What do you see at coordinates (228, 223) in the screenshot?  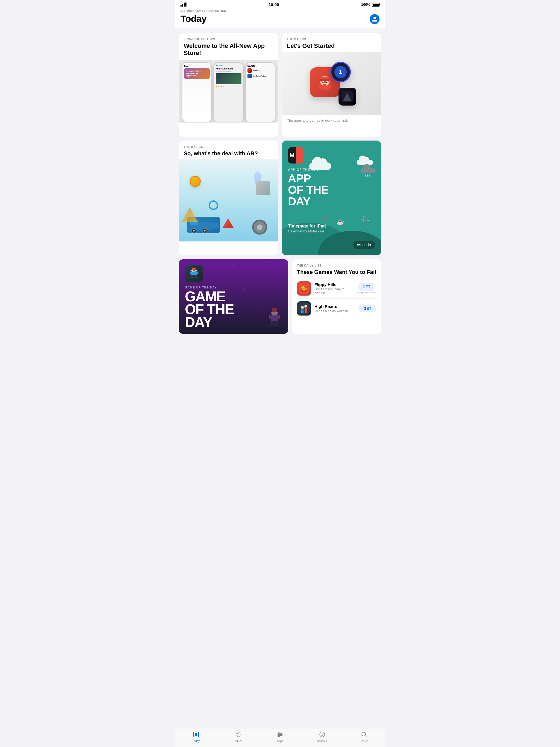 I see `ar-pyramid` at bounding box center [228, 223].